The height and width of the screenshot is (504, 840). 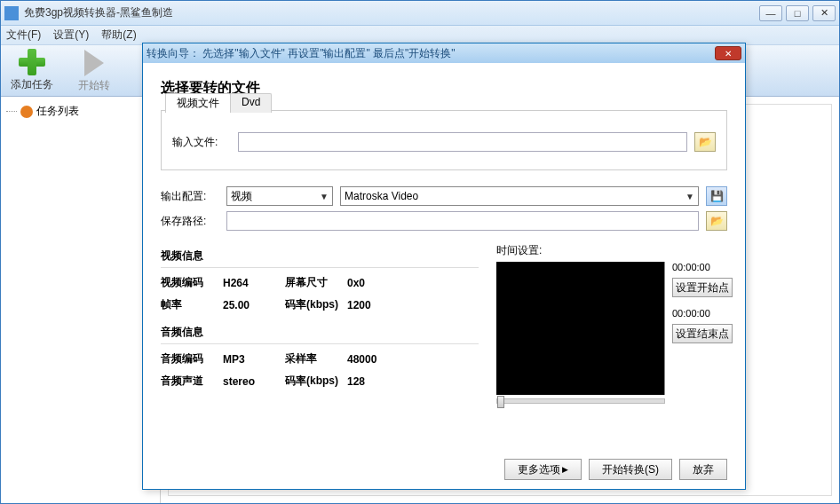 What do you see at coordinates (703, 469) in the screenshot?
I see `abort-button: 放弃` at bounding box center [703, 469].